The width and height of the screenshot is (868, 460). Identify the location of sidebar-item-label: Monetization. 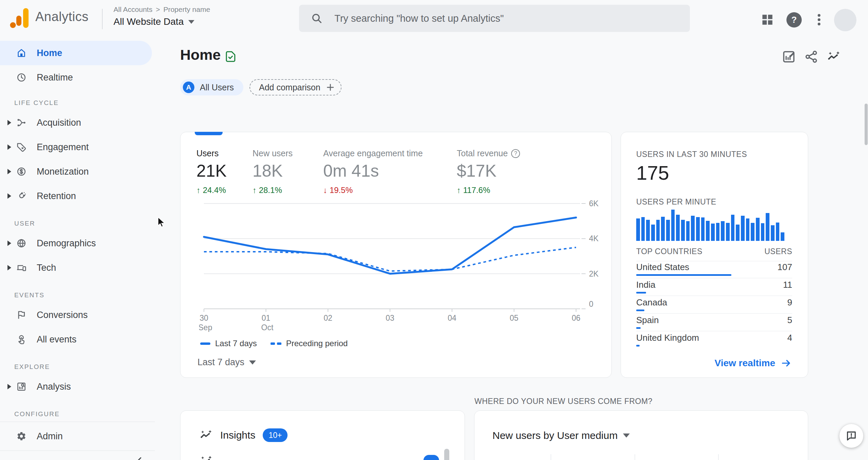
(63, 172).